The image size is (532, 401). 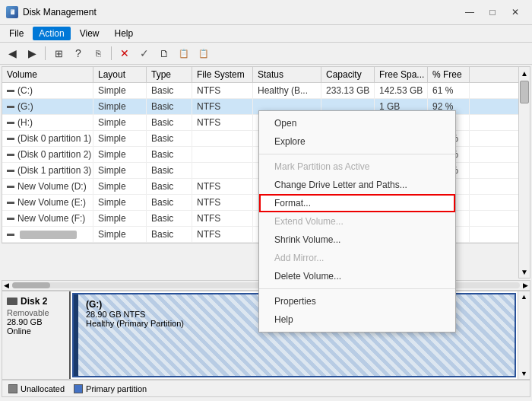 I want to click on maximize-button: □, so click(x=492, y=12).